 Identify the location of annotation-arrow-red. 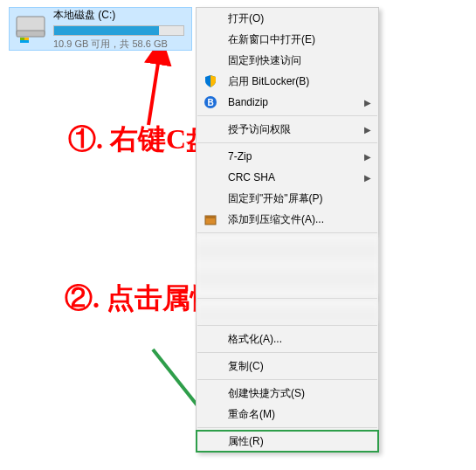
(148, 90).